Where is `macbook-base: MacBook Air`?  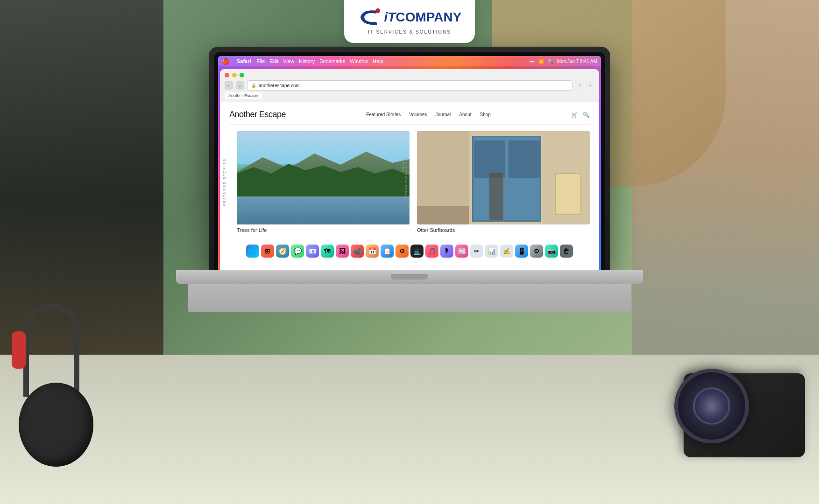 macbook-base: MacBook Air is located at coordinates (410, 277).